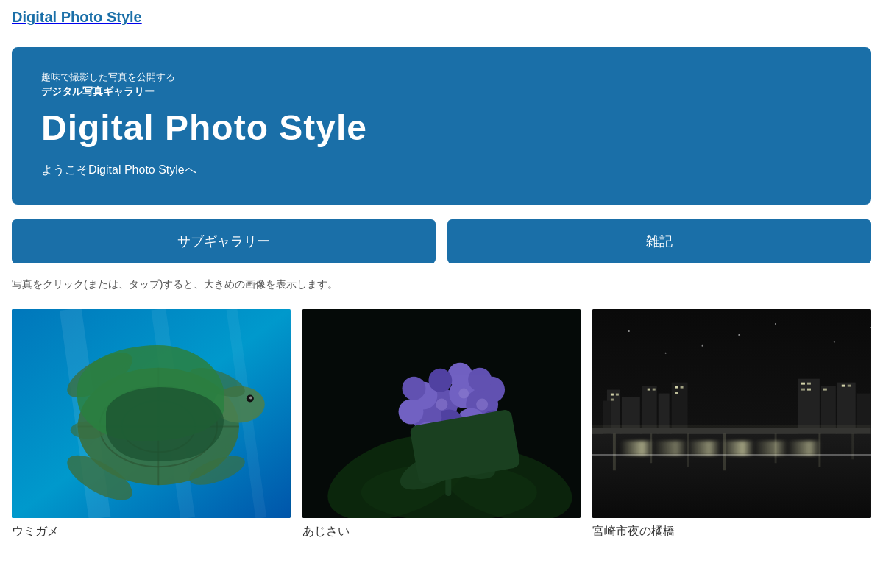 Image resolution: width=883 pixels, height=588 pixels. What do you see at coordinates (152, 424) in the screenshot?
I see `photo-item-turtle: ウミガメ` at bounding box center [152, 424].